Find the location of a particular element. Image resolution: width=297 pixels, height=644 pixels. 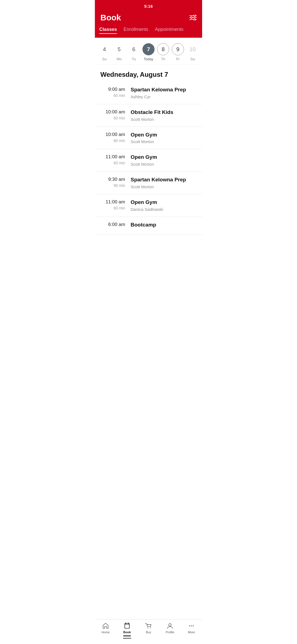

date-item-sa: 10 Sa is located at coordinates (193, 52).